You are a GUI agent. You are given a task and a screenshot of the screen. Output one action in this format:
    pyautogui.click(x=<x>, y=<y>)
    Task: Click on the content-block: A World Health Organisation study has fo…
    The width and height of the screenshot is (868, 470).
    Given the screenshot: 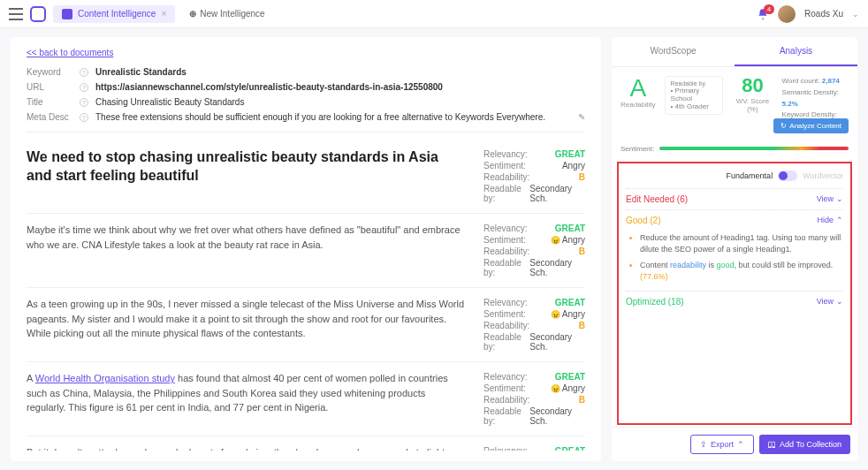 What is the action you would take?
    pyautogui.click(x=306, y=399)
    